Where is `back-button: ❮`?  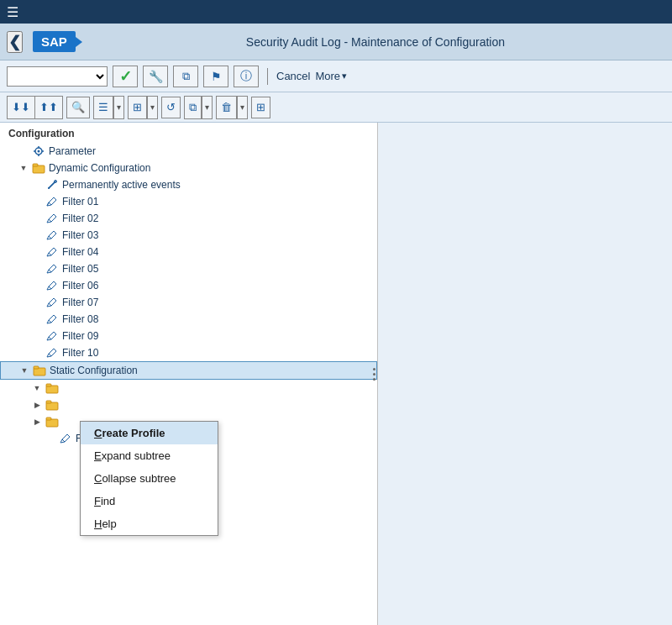
back-button: ❮ is located at coordinates (15, 42).